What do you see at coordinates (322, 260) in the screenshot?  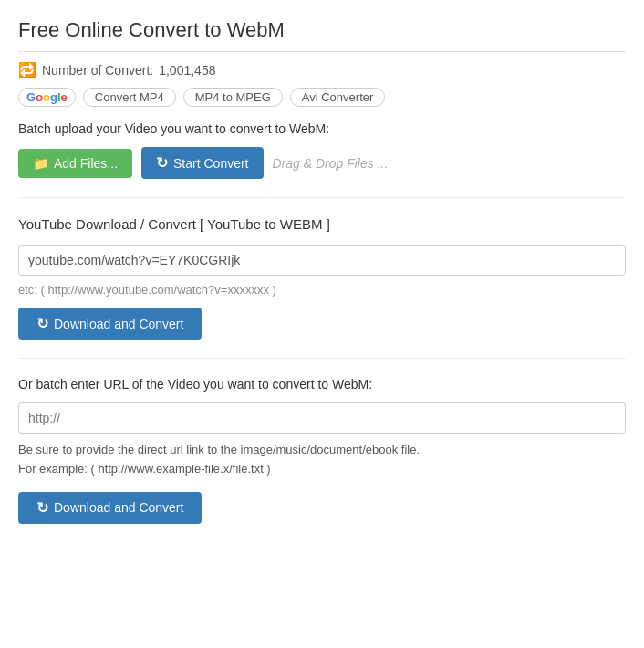 I see `youtube-url-input` at bounding box center [322, 260].